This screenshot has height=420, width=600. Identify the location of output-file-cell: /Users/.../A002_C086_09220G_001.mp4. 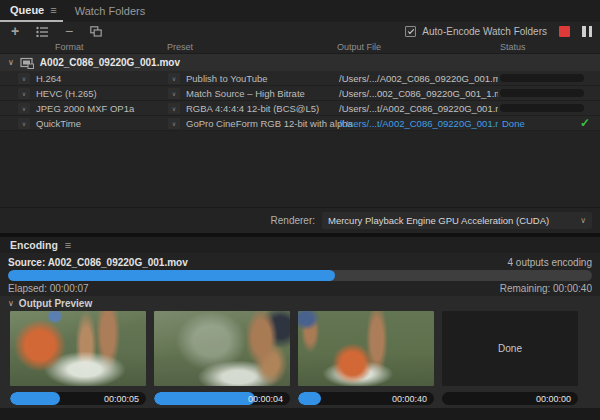
(418, 78).